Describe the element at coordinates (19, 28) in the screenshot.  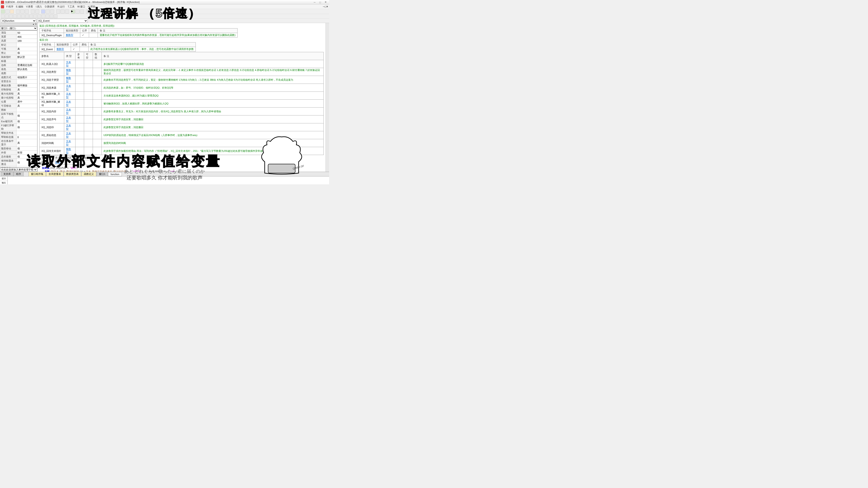
I see `object-selector: 窗口1（窗口）` at that location.